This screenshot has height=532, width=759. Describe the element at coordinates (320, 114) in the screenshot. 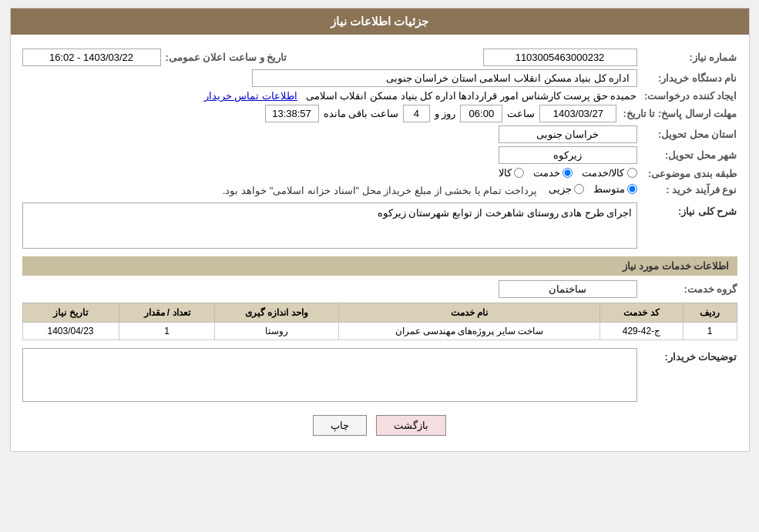

I see `deadline-row: 1403/03/27 ساعت 06:00 روز و 4 ساعت باقی …` at that location.